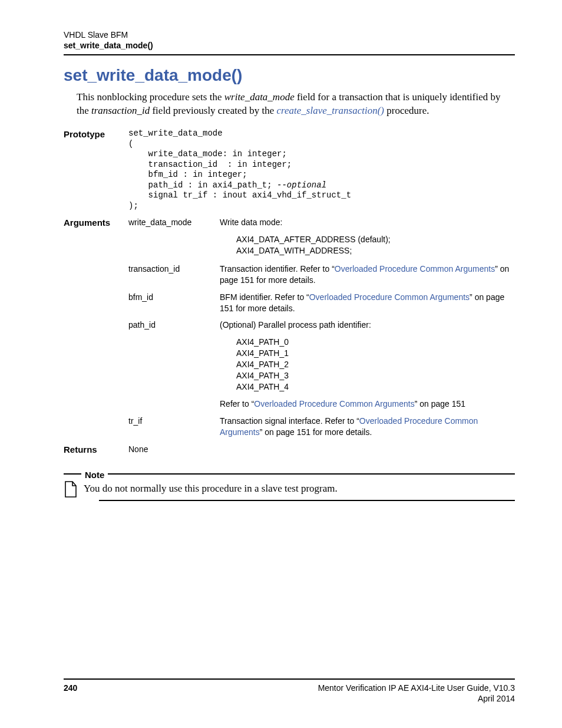  What do you see at coordinates (289, 45) in the screenshot?
I see `running-header-line2: set_write_data_mode()` at bounding box center [289, 45].